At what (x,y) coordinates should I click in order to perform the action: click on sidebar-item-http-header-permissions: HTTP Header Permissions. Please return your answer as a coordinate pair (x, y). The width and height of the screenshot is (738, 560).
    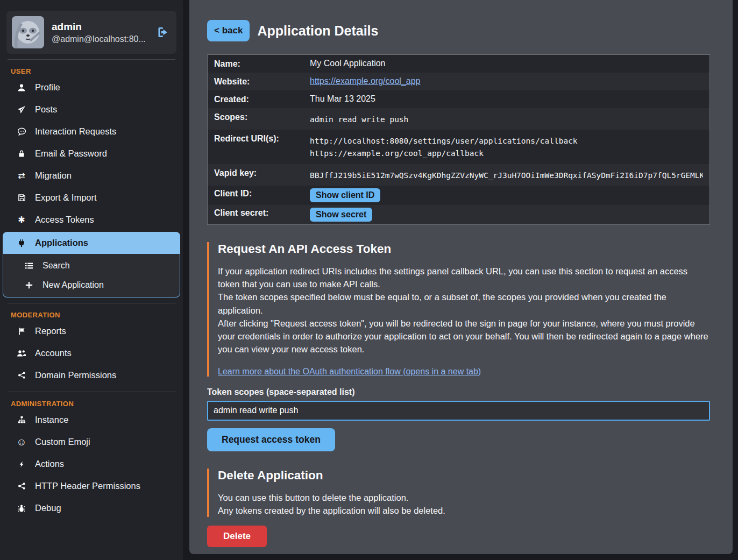
    Looking at the image, I should click on (91, 486).